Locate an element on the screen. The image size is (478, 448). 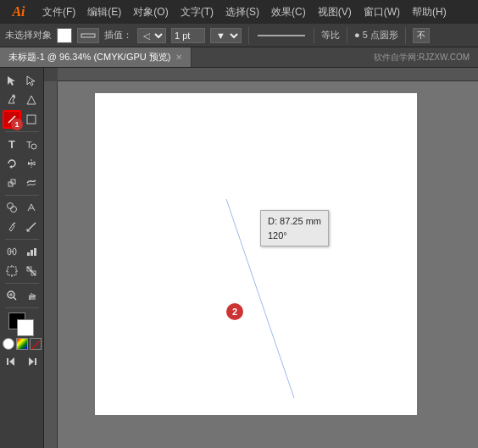
scale-icon is located at coordinates (12, 183).